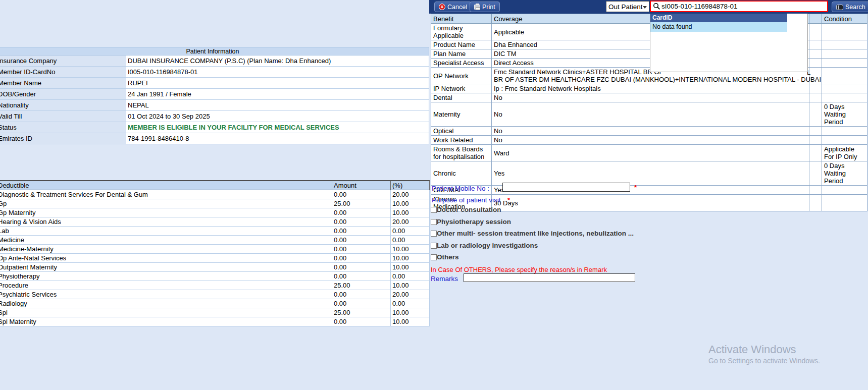  What do you see at coordinates (485, 7) in the screenshot?
I see `print-button: Print` at bounding box center [485, 7].